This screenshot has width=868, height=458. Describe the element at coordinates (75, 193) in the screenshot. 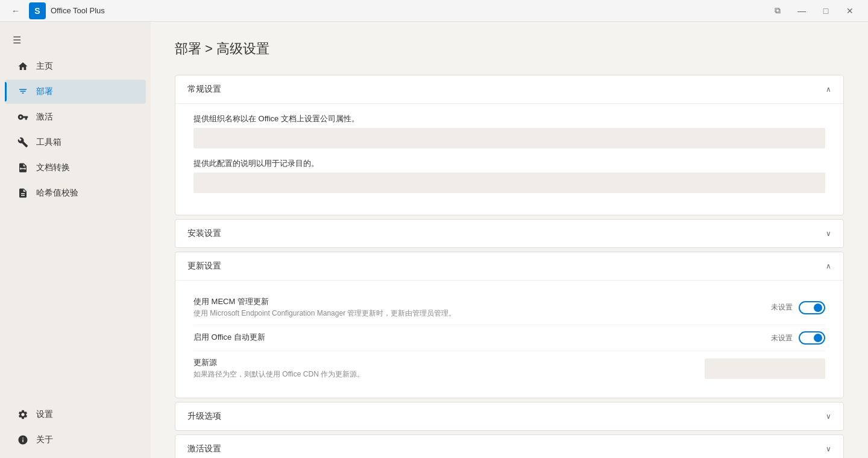

I see `sidebar-item-hash: 哈希值校验` at that location.